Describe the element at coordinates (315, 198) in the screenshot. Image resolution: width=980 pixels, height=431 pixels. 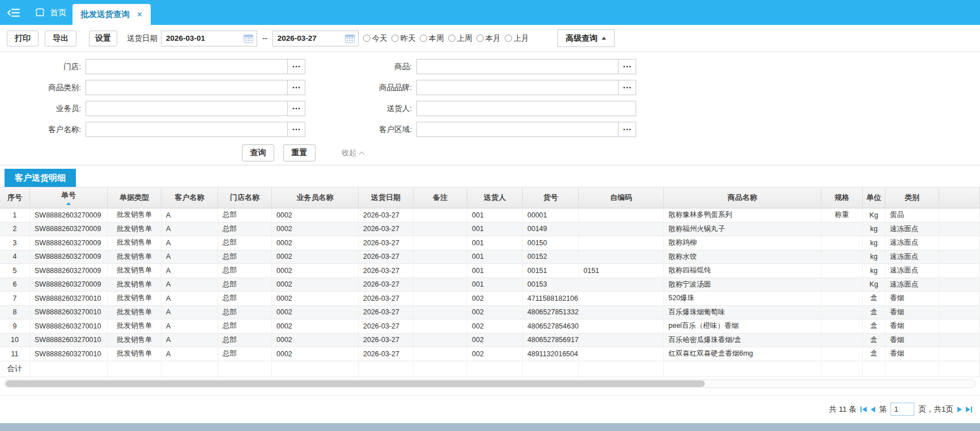
I see `column-header: 业务员名称` at that location.